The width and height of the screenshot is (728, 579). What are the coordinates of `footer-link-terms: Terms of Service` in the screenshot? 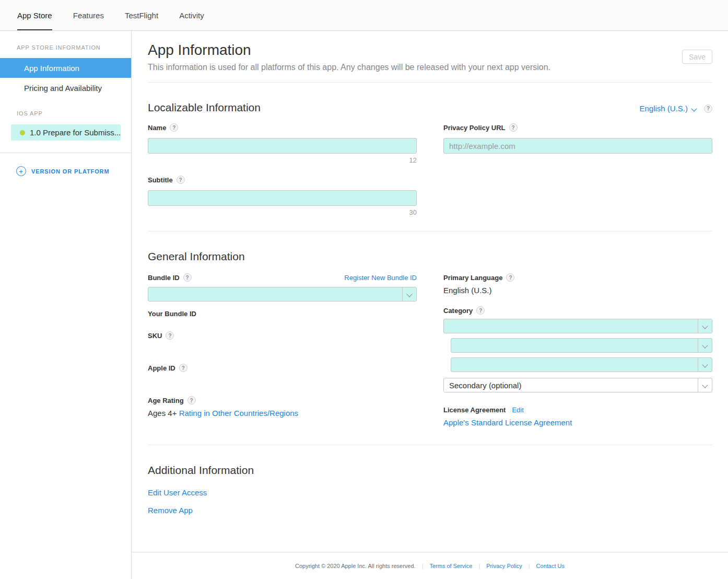 It's located at (451, 566).